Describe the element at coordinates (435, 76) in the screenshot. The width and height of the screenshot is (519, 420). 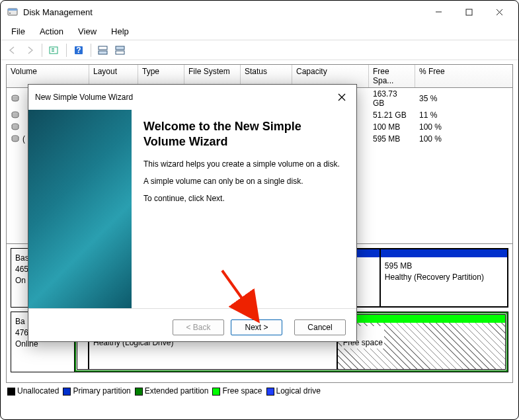
I see `col-pctfree: % Free` at that location.